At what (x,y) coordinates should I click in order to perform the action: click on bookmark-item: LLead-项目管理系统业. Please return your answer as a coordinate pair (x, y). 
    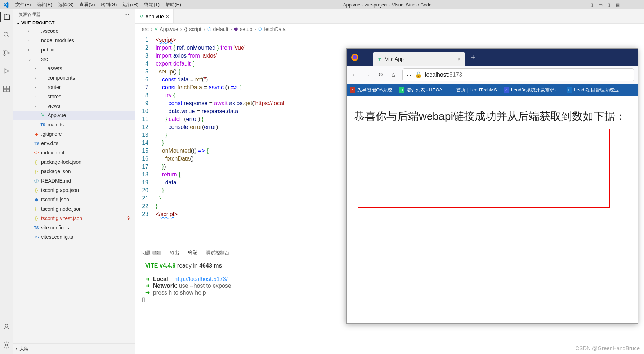
    Looking at the image, I should click on (593, 90).